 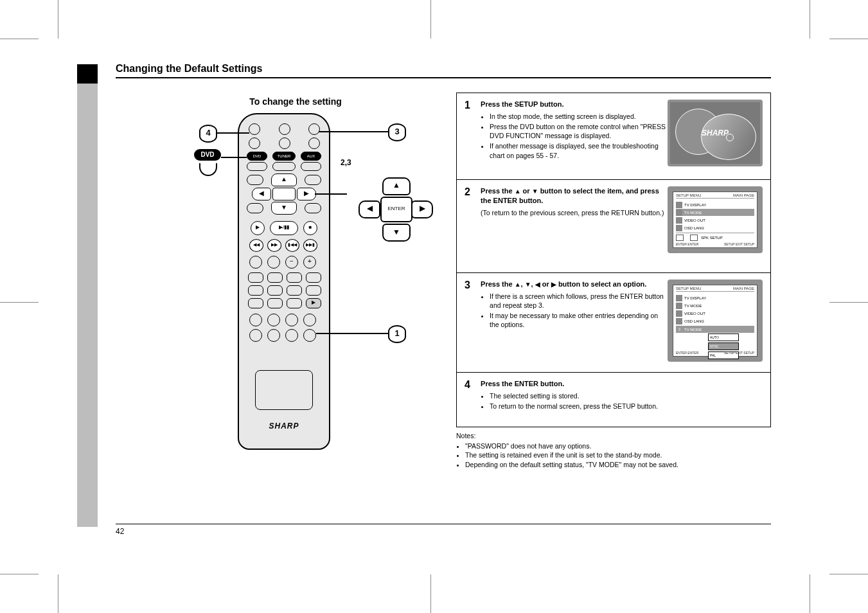 I want to click on side-margin, so click(x=87, y=296).